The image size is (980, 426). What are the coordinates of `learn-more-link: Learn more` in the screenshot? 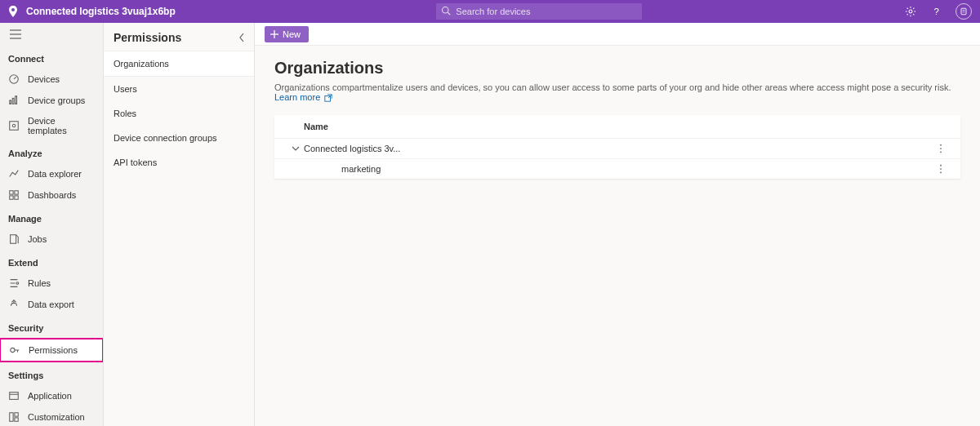 It's located at (304, 97).